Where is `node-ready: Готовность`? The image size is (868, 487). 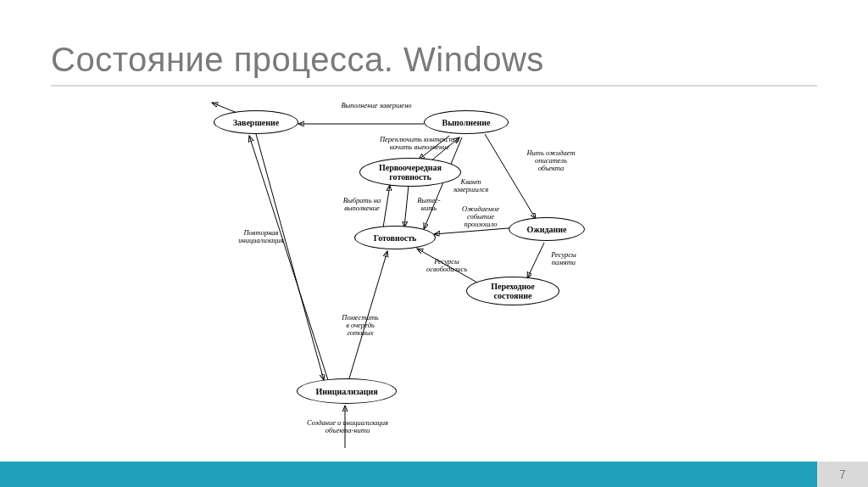
node-ready: Готовность is located at coordinates (395, 238).